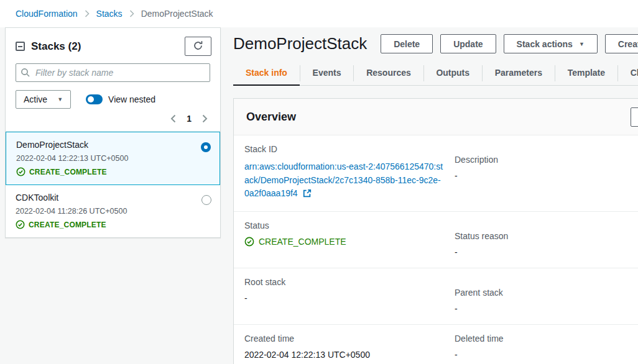  Describe the element at coordinates (113, 73) in the screenshot. I see `stack-filter` at that location.